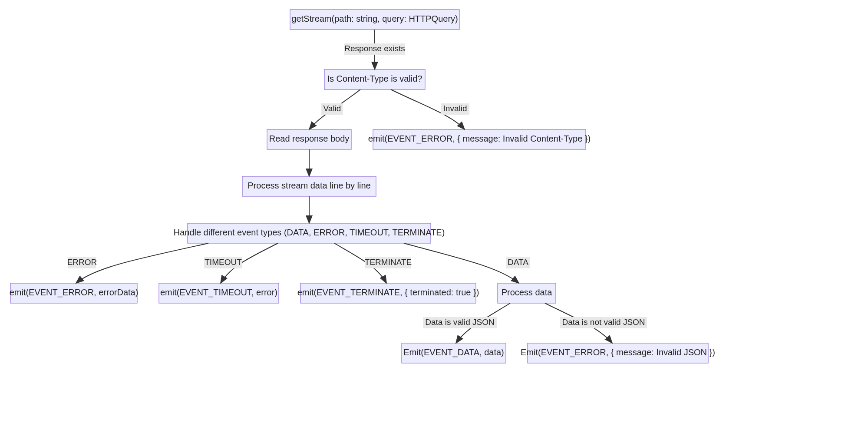  Describe the element at coordinates (375, 79) in the screenshot. I see `node-check-content-type: Is Content-Type is valid?` at that location.